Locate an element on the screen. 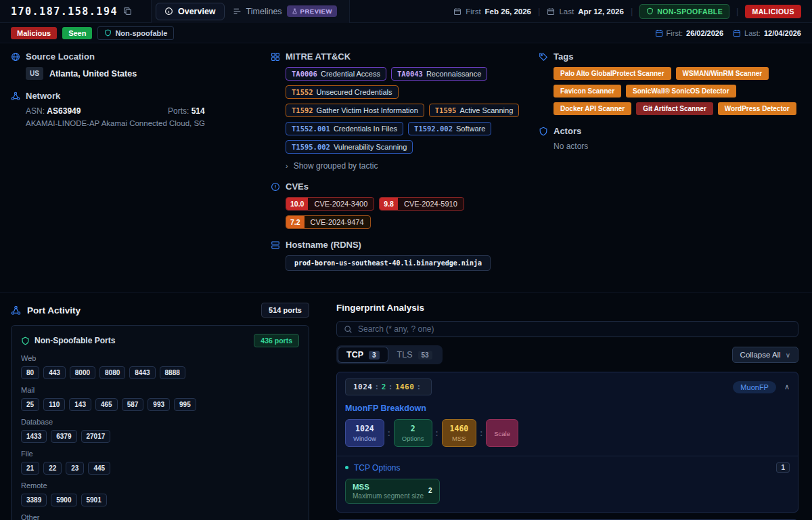  tab-count-badge: 53 is located at coordinates (425, 355).